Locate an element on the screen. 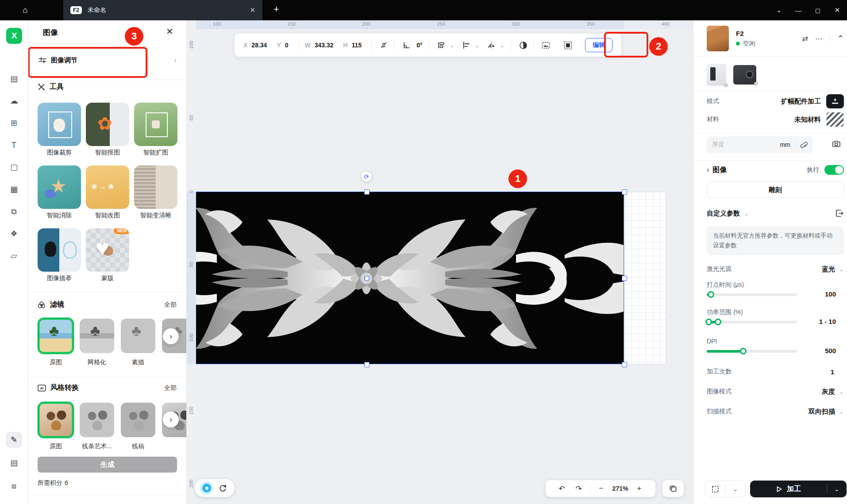 The image size is (847, 504). chevron-down-icon: ⌄ is located at coordinates (779, 10).